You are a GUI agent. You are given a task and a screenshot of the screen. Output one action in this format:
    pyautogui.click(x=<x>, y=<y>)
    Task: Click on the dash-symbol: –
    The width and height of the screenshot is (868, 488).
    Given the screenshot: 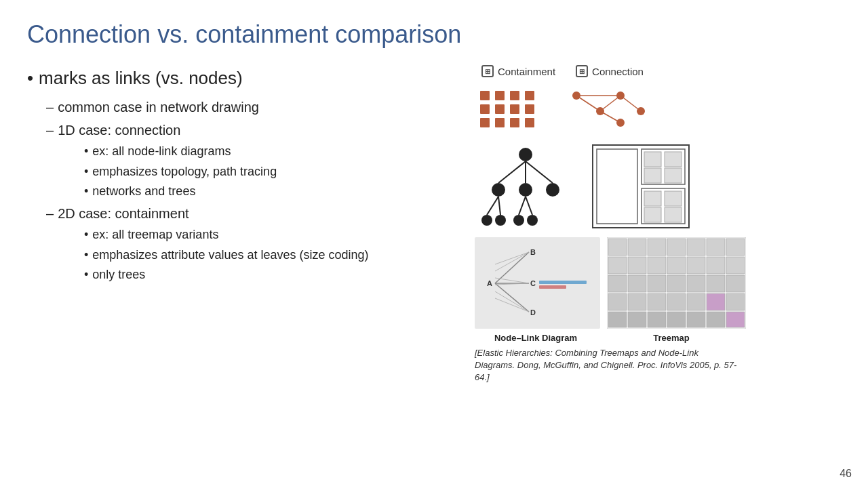 What is the action you would take?
    pyautogui.click(x=50, y=107)
    